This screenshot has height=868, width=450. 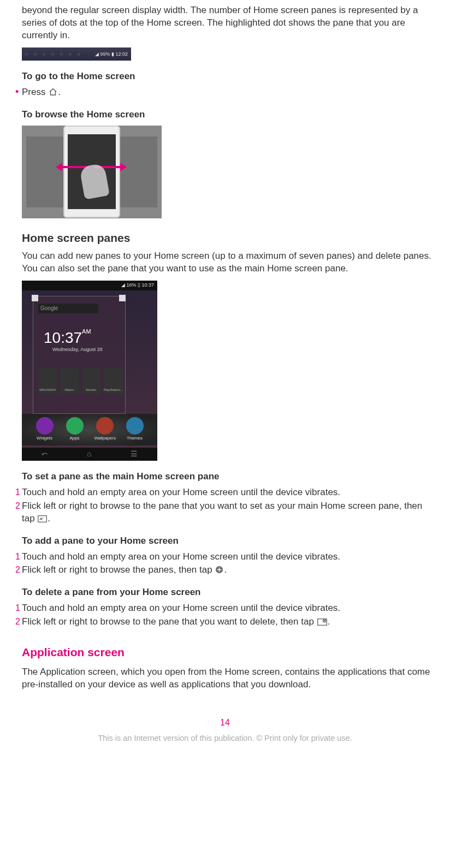 I want to click on add-pane-step2: Flick left or right to browse the panes,…, so click(x=228, y=570).